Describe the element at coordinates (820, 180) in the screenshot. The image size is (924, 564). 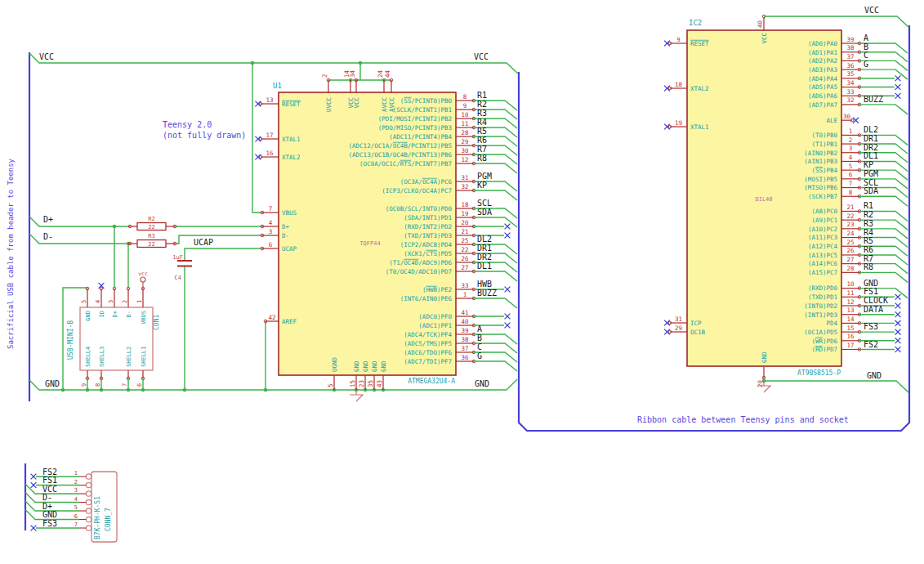
I see `pin-name: (MOSI)PB5` at that location.